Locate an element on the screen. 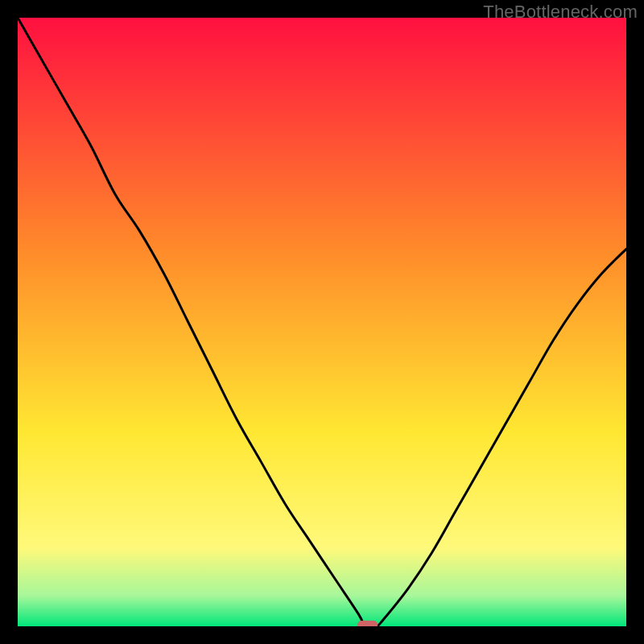 The image size is (644, 644). watermark-text: TheBottleneck.com is located at coordinates (560, 12).